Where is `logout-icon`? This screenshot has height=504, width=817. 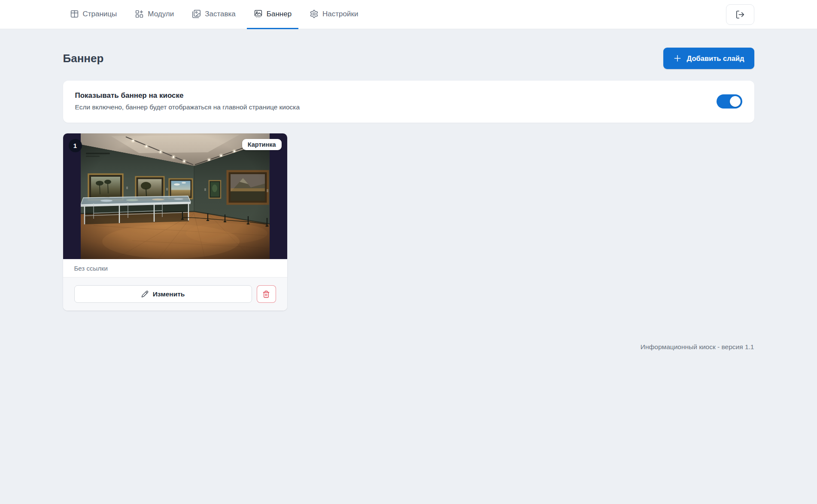
logout-icon is located at coordinates (740, 15).